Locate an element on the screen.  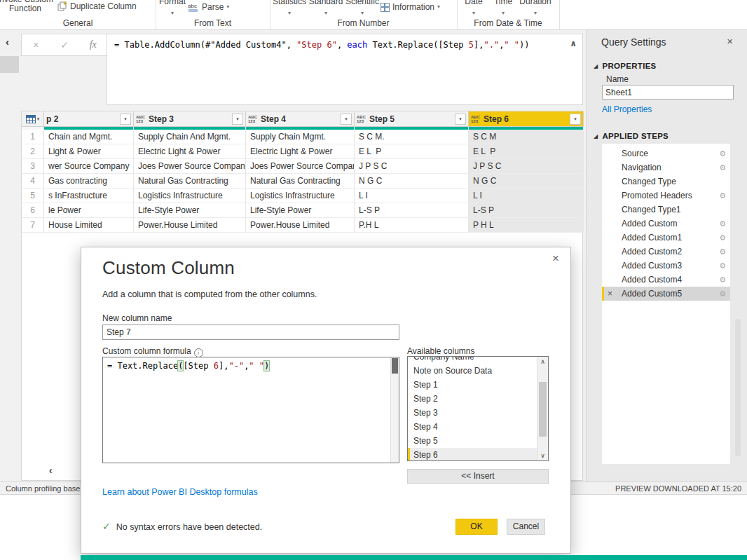
format-dropdown-icon: ▾ is located at coordinates (172, 13).